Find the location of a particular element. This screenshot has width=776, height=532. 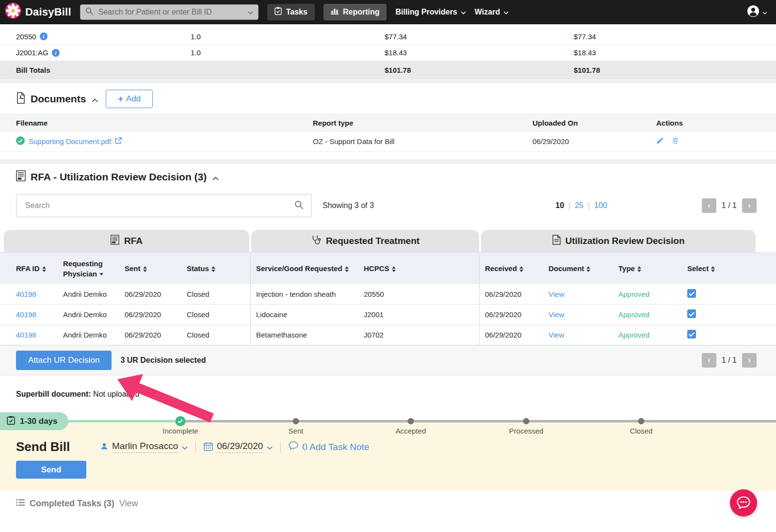

reporting-button: Reporting is located at coordinates (355, 12).